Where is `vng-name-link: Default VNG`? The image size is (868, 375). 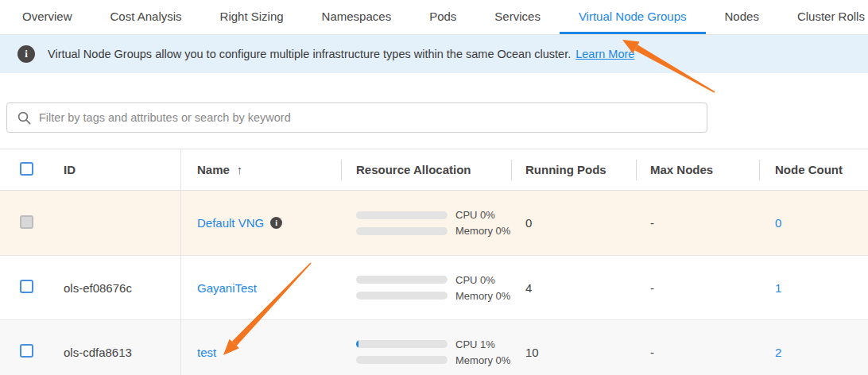 vng-name-link: Default VNG is located at coordinates (231, 222).